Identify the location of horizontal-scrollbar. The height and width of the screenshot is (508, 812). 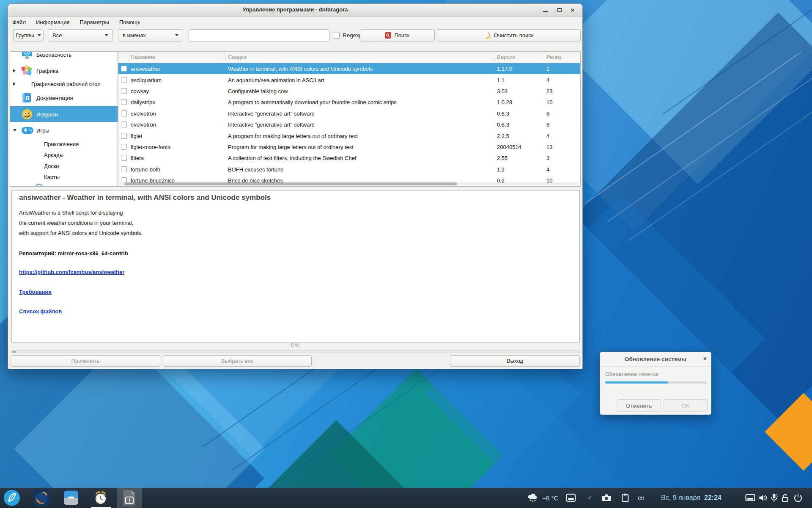
(349, 184).